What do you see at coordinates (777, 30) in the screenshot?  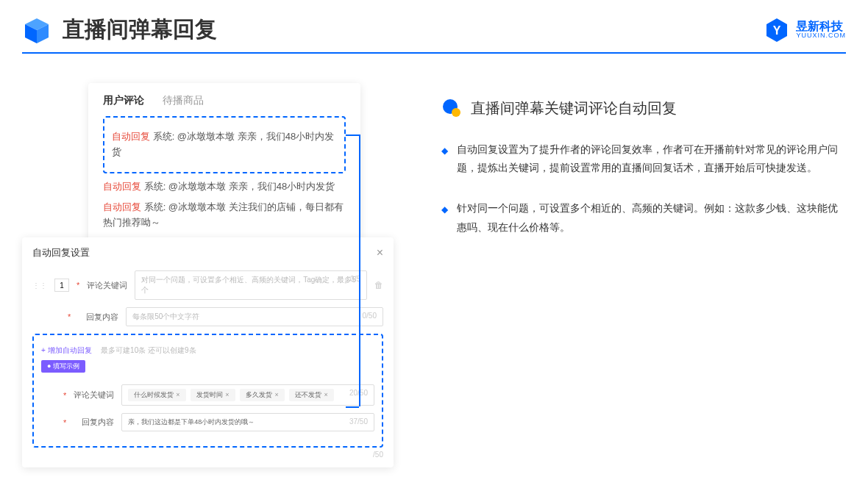 I see `logo-hex-icon: Y` at bounding box center [777, 30].